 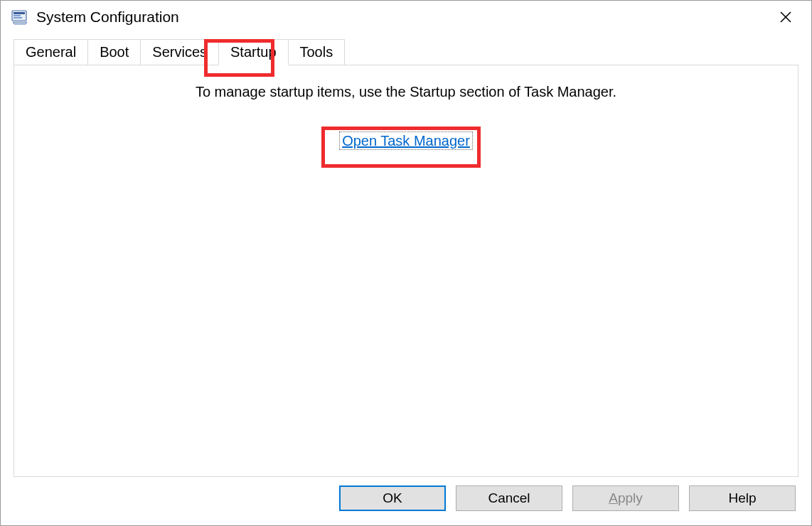 I want to click on msconfig-icon, so click(x=20, y=17).